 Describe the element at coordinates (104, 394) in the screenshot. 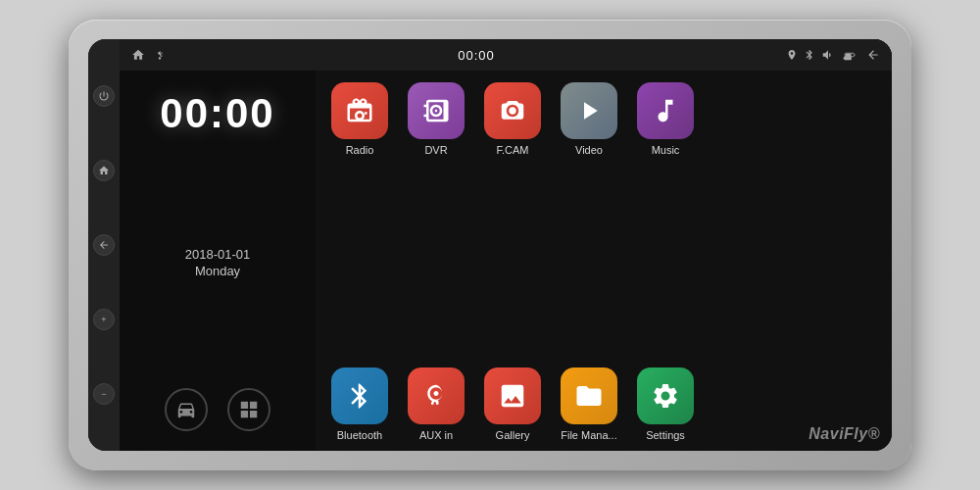

I see `volume-down-button: −` at that location.